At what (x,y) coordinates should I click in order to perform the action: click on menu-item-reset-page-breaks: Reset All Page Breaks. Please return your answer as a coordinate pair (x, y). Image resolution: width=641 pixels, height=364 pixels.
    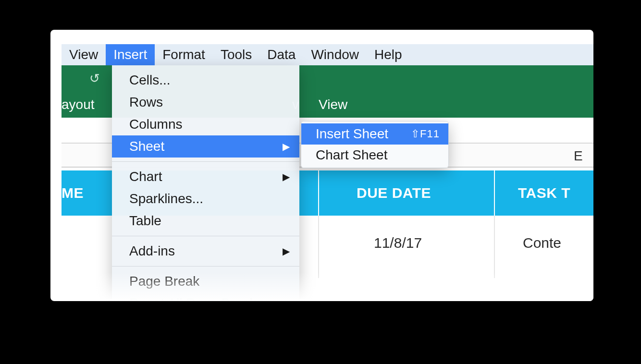
    Looking at the image, I should click on (206, 297).